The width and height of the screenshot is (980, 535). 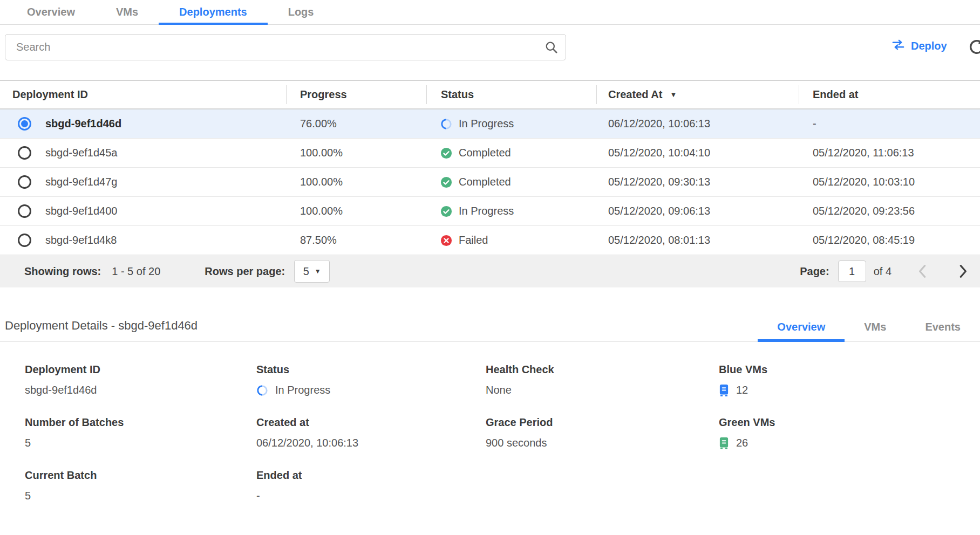 I want to click on detail-field-value: 06/12/2020, 10:06:13, so click(x=308, y=443).